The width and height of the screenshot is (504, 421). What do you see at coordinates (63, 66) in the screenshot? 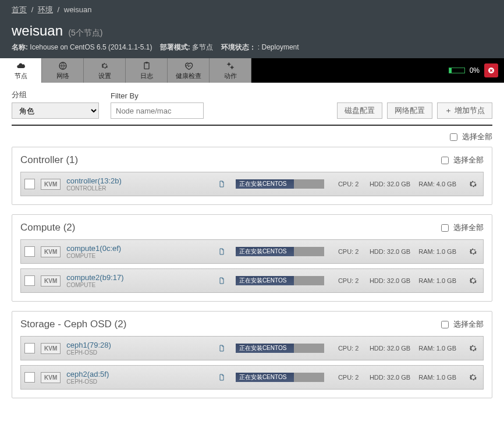
I see `globe-icon` at bounding box center [63, 66].